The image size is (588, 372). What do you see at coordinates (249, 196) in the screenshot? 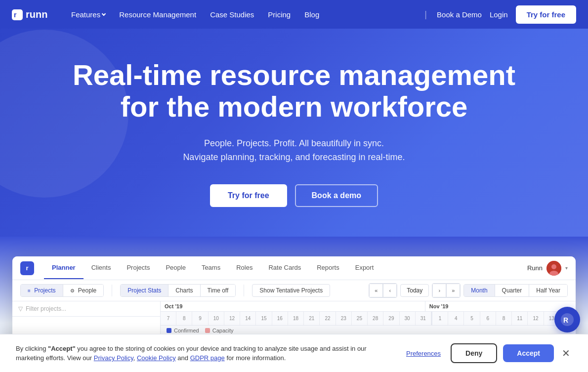
I see `hero-try-free-button: Try for free` at bounding box center [249, 196].